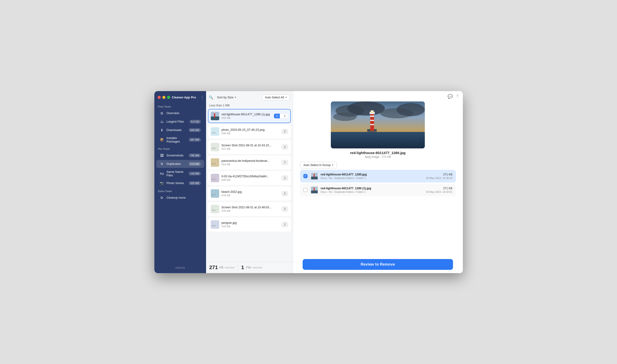 Image resolution: width=617 pixels, height=364 pixels. I want to click on downloads-icon: ⬇, so click(162, 130).